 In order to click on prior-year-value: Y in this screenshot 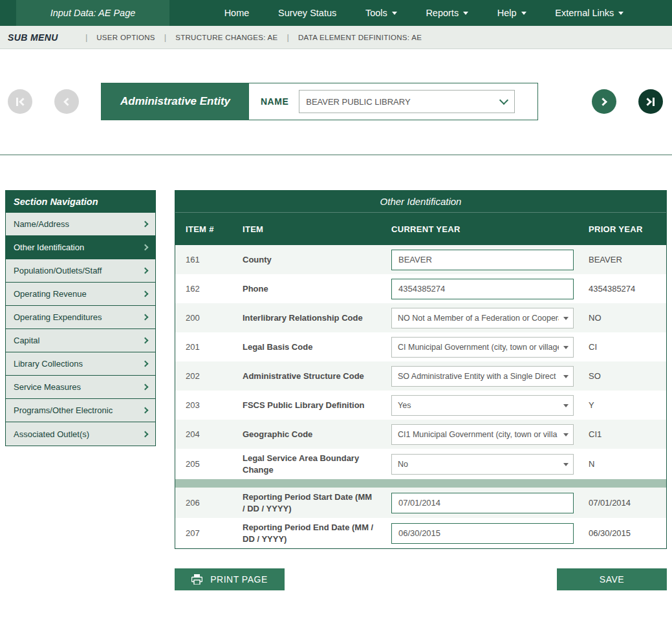, I will do `click(622, 405)`.